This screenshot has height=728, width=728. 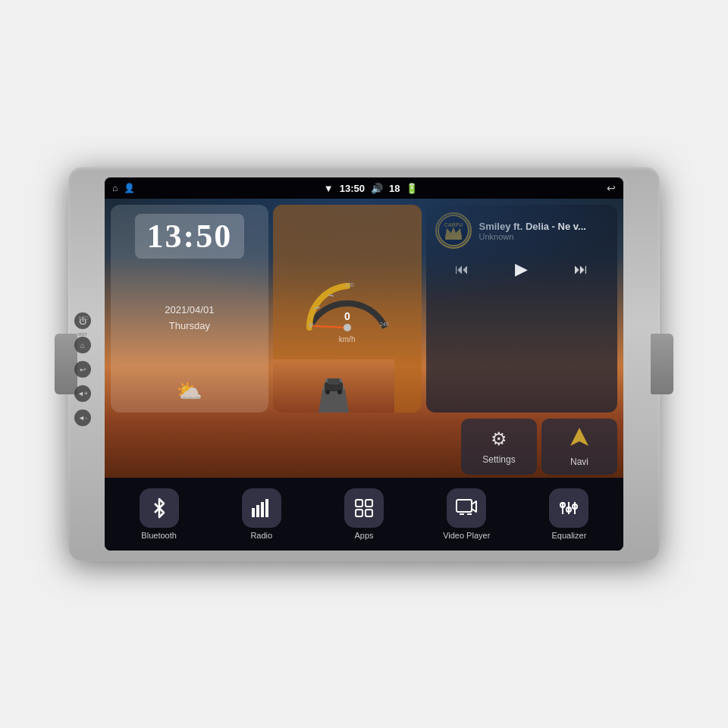 I want to click on status-left: ⌂ 👤, so click(x=124, y=188).